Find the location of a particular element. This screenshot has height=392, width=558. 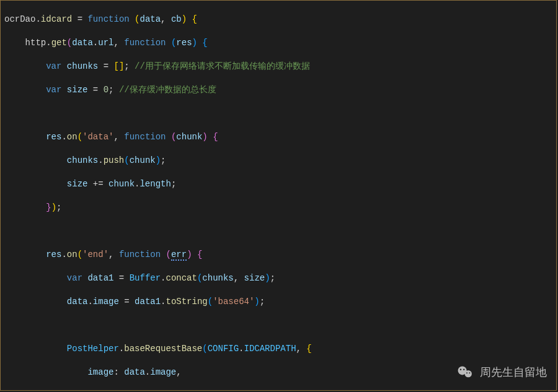

code-line: data.image = data1.toString('base64'); is located at coordinates (278, 302).